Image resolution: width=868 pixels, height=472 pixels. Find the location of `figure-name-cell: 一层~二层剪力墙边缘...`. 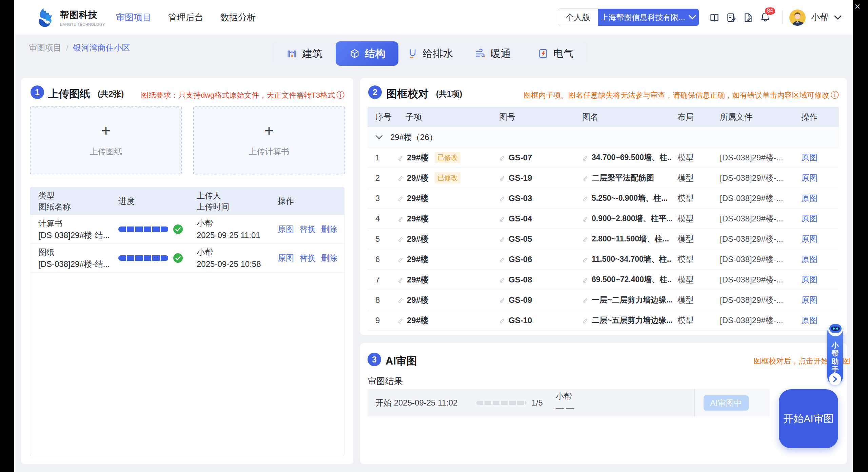

figure-name-cell: 一层~二层剪力墙边缘... is located at coordinates (630, 300).